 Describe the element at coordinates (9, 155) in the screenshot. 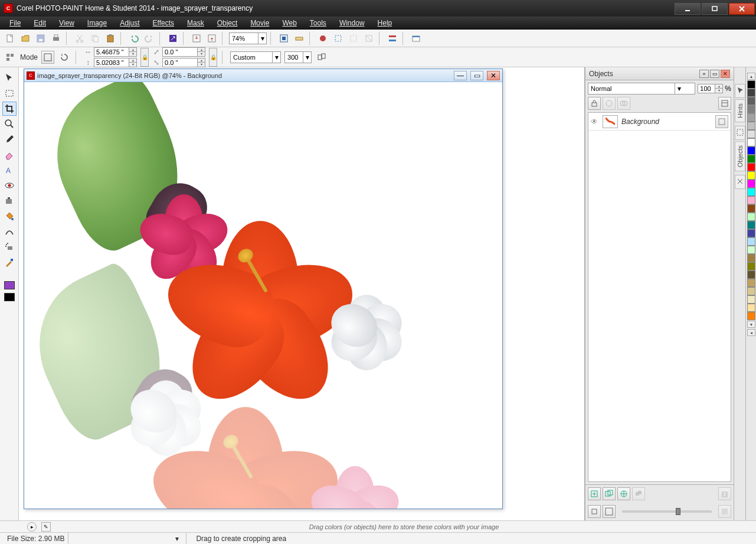

I see `eraser-tool` at that location.